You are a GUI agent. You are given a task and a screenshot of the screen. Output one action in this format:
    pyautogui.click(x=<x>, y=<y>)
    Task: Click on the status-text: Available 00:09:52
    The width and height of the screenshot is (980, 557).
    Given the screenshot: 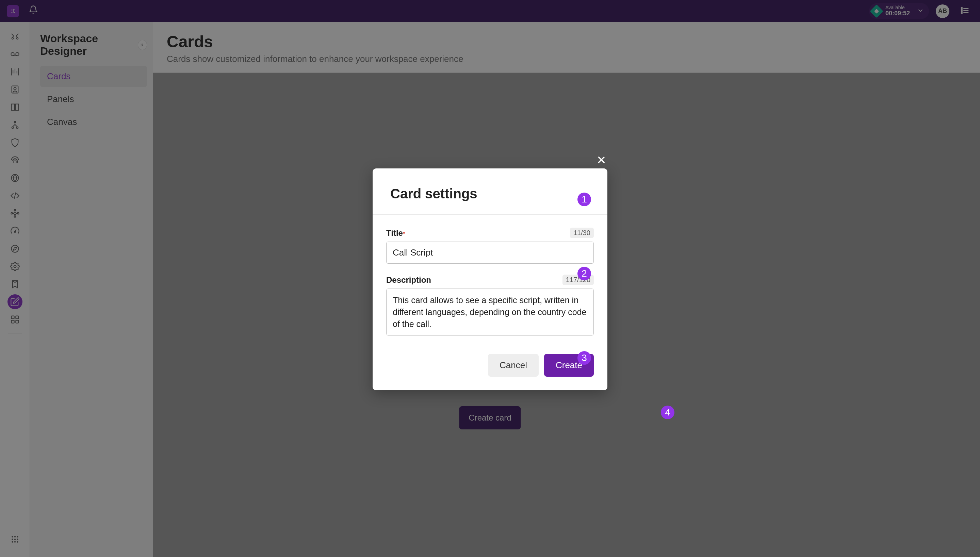 What is the action you would take?
    pyautogui.click(x=898, y=11)
    